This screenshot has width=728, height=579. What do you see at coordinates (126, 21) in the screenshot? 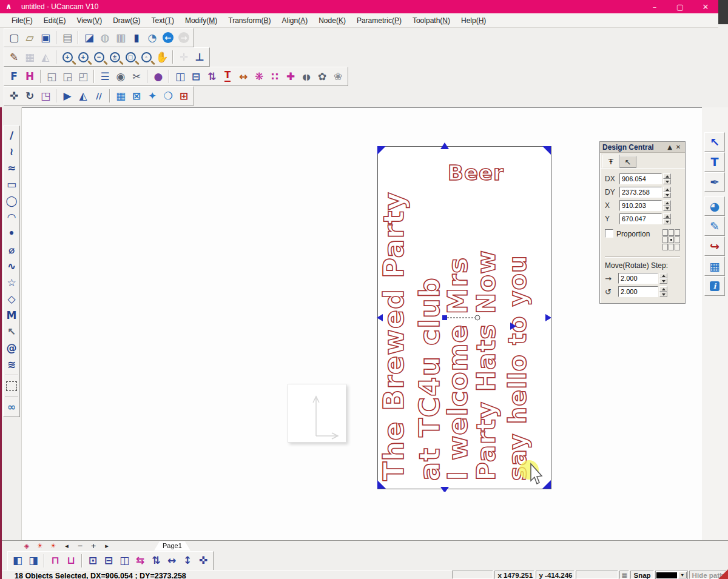
I see `menu-draw: Draw(G)` at bounding box center [126, 21].